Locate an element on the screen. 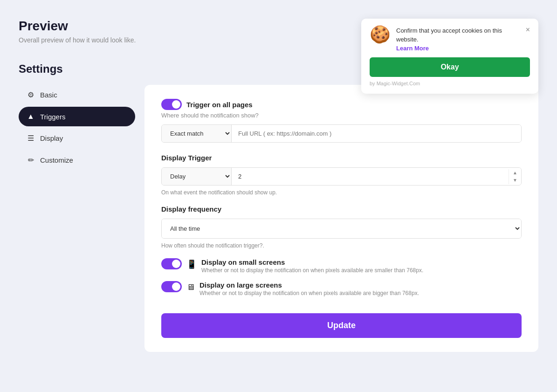  display-trigger-label: Display Trigger is located at coordinates (341, 158).